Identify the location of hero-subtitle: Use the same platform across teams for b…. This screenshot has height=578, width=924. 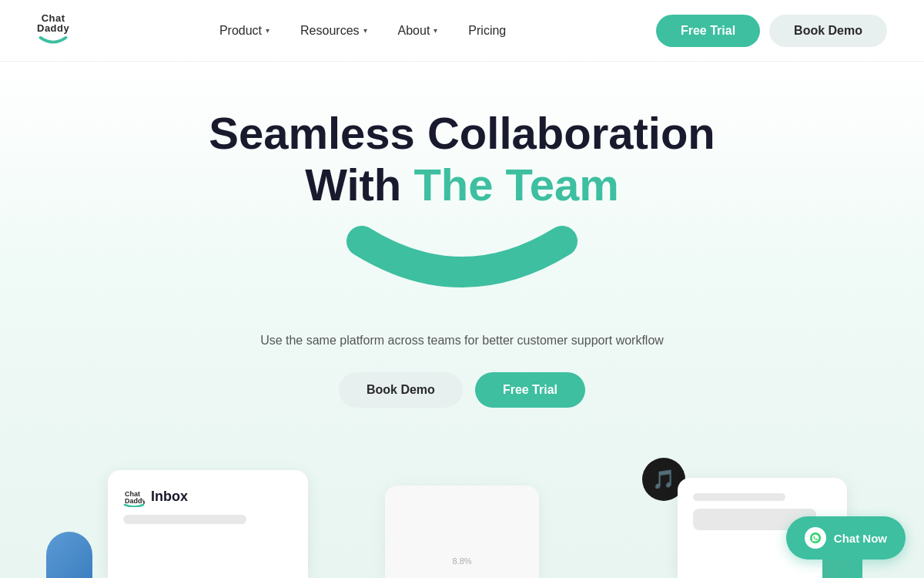
(462, 341).